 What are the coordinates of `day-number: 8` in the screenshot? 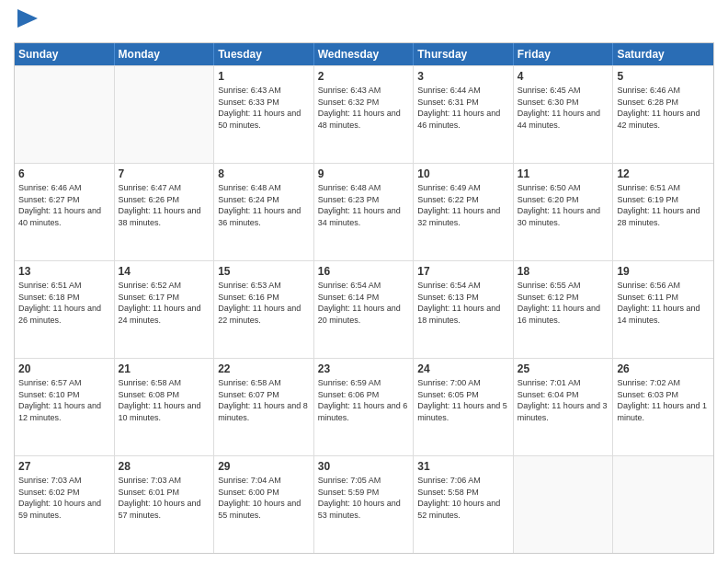 It's located at (264, 174).